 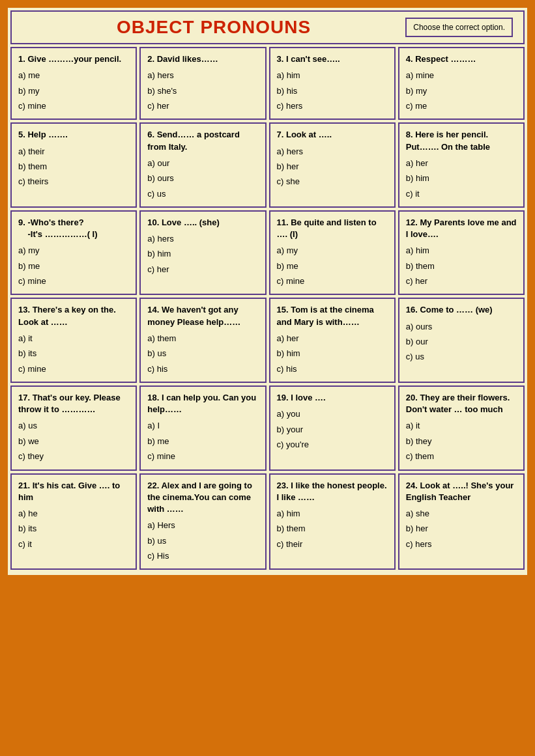 I want to click on row-2: 5. Help ……. a) theirb) themc) theirs 6. …, so click(x=267, y=165).